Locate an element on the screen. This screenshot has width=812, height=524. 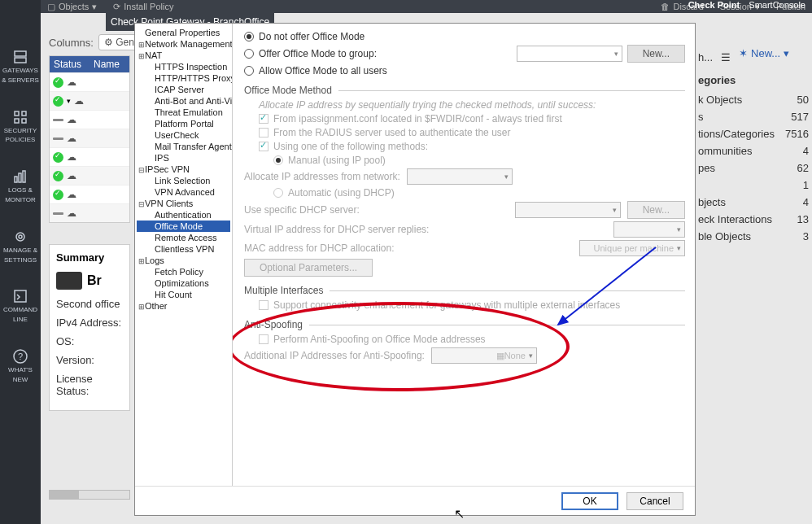
tree-node: ⊟IPSec VPN is located at coordinates (184, 169).